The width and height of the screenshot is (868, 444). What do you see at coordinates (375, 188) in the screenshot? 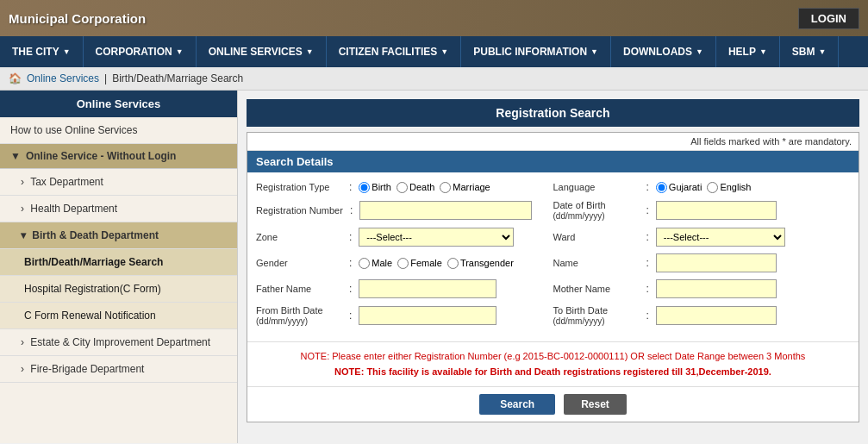
I see `radio-birth: Birth` at bounding box center [375, 188].